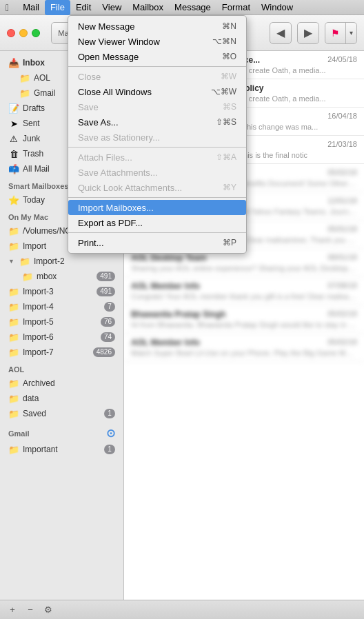  What do you see at coordinates (60, 322) in the screenshot?
I see `import5-label: Import-5` at bounding box center [60, 322].